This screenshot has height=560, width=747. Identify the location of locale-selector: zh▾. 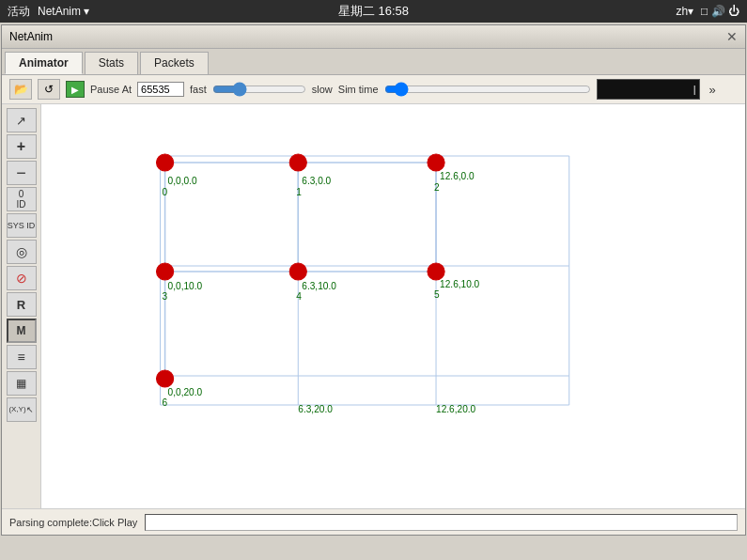
(684, 11).